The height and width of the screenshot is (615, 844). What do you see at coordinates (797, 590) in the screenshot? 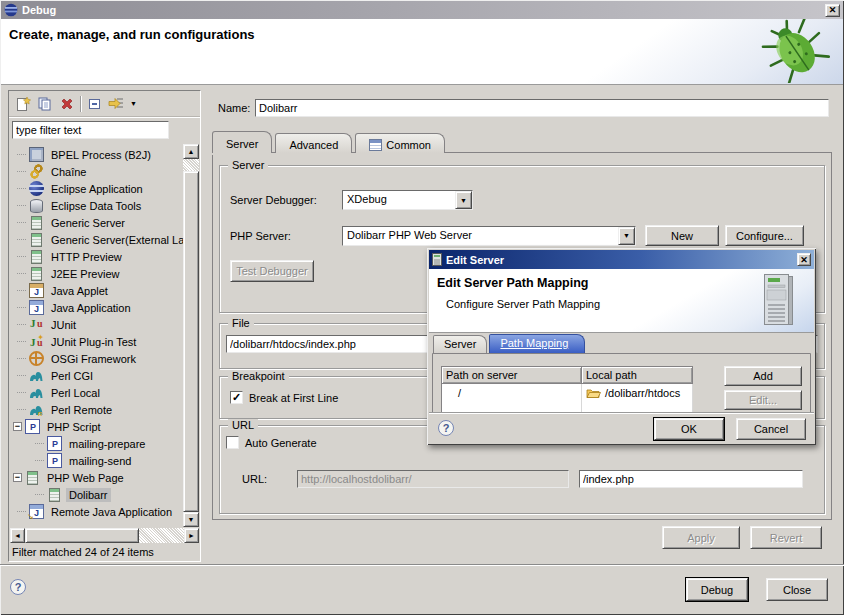
I see `close-button: Close` at bounding box center [797, 590].